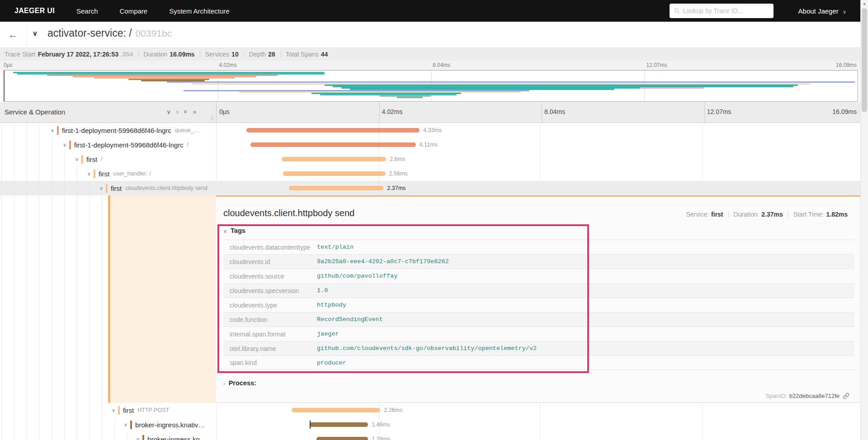 This screenshot has height=440, width=868. What do you see at coordinates (154, 33) in the screenshot?
I see `trace-id-short: 00391bc` at bounding box center [154, 33].